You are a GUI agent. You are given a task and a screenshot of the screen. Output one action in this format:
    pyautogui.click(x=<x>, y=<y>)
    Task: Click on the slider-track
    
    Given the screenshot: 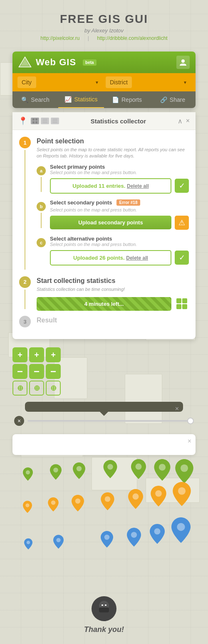 What is the action you would take?
    pyautogui.click(x=111, y=421)
    